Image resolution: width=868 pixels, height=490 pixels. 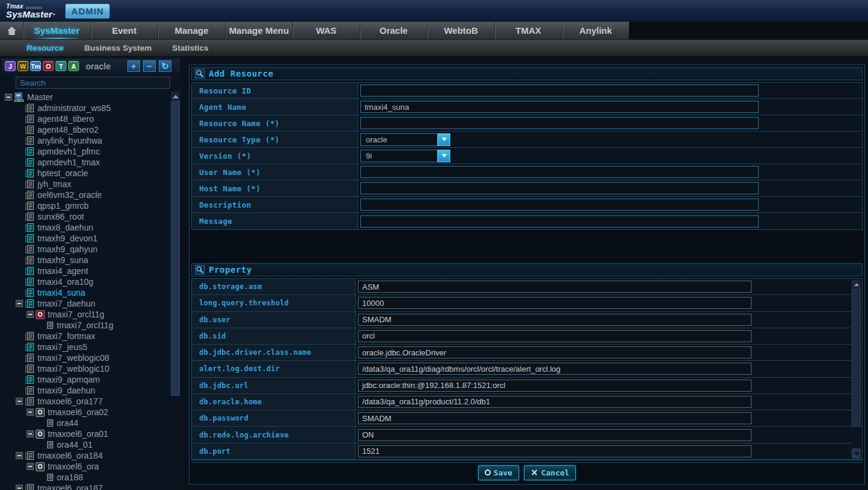 What do you see at coordinates (11, 30) in the screenshot?
I see `home-button` at bounding box center [11, 30].